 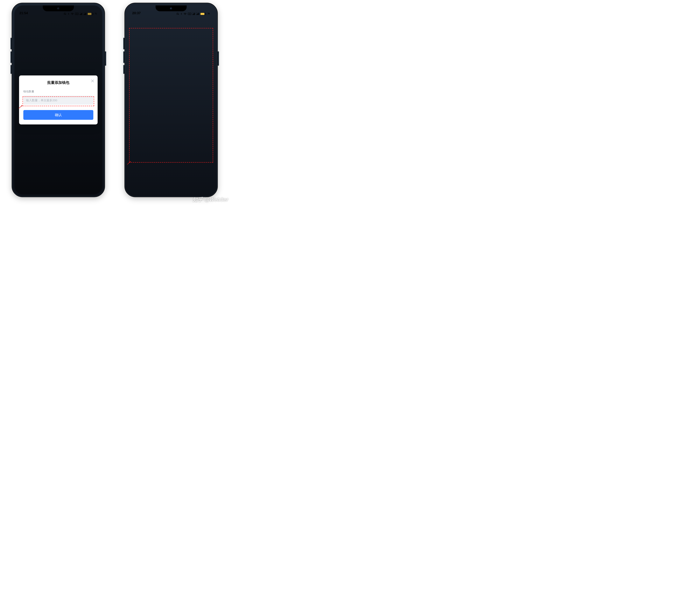 What do you see at coordinates (171, 73) in the screenshot?
I see `wallet-path: 路径：m/44'/60'/0'/0/2` at bounding box center [171, 73].